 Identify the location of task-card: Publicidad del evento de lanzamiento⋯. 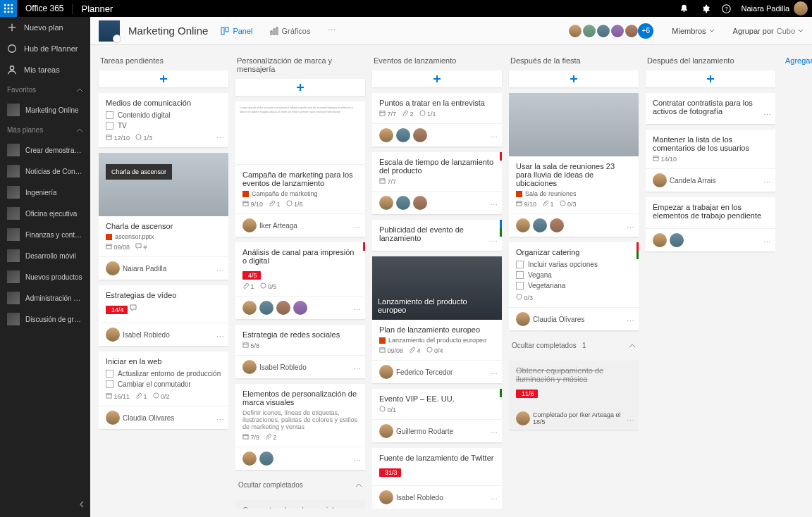
(437, 235).